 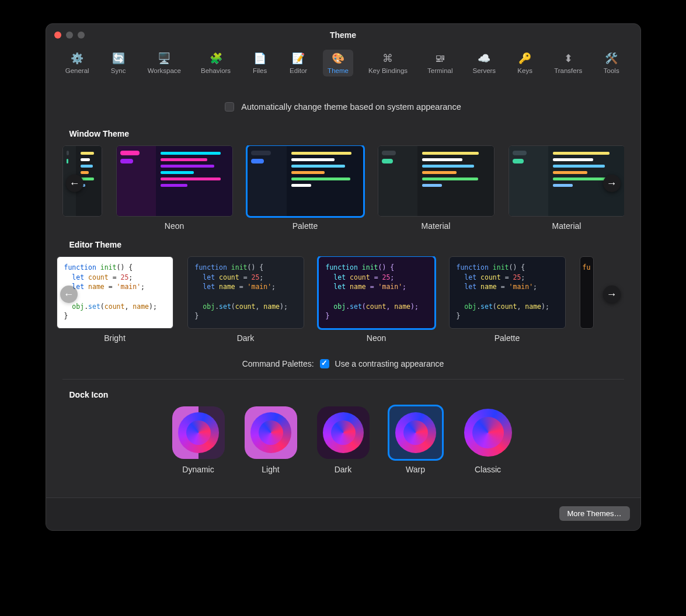 I want to click on toolbar-tab-behaviors: 🧩Behaviors, so click(x=216, y=63).